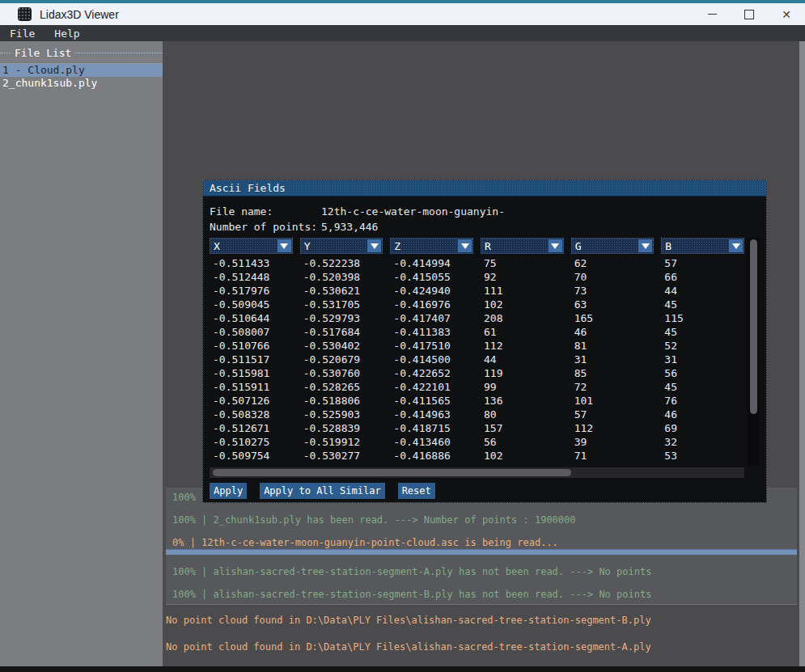 The image size is (805, 672). I want to click on table-row: -0.515911-0.528265-0.422101997245, so click(477, 387).